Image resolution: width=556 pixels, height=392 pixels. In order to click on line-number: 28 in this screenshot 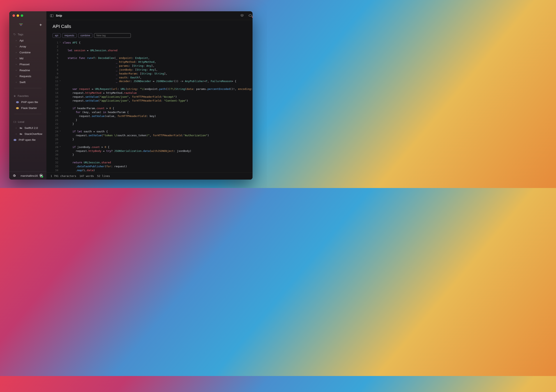, I will do `click(56, 147)`.